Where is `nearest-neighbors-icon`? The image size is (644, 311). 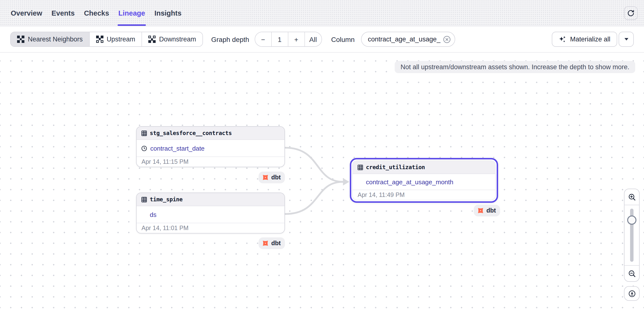 nearest-neighbors-icon is located at coordinates (21, 39).